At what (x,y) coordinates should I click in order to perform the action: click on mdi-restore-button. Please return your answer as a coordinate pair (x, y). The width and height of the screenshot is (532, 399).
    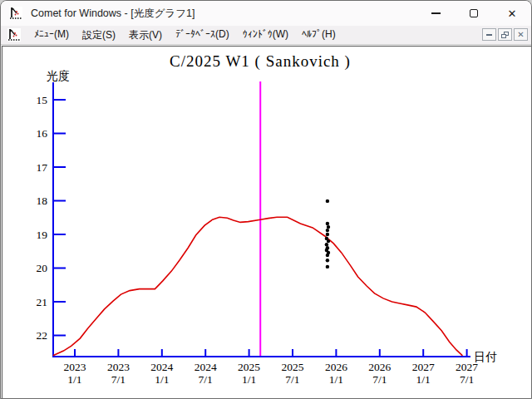
    Looking at the image, I should click on (505, 35).